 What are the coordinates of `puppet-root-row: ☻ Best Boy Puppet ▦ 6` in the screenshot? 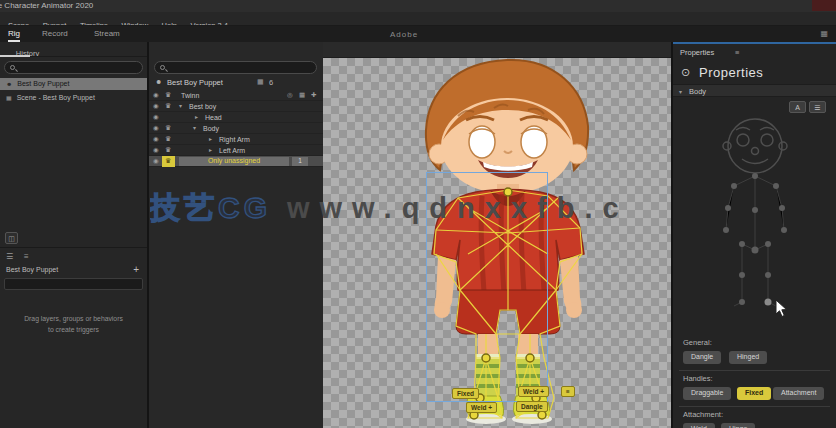 It's located at (236, 82).